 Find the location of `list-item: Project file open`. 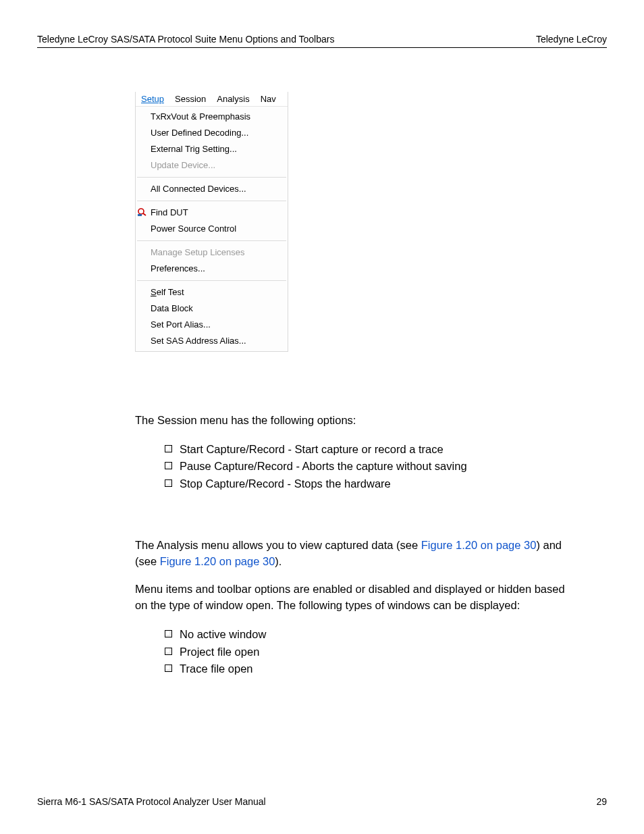

list-item: Project file open is located at coordinates (367, 652).